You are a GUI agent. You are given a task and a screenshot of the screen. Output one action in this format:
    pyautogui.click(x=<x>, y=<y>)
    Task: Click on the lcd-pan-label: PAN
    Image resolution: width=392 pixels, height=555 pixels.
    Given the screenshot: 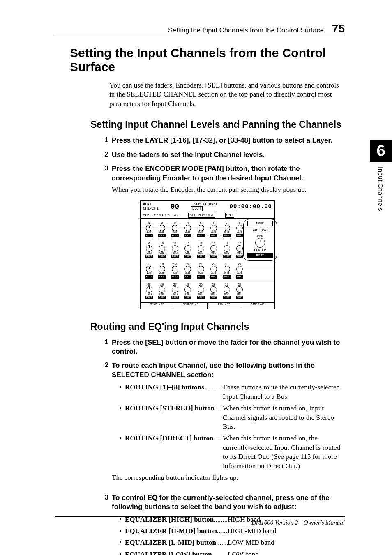 What is the action you would take?
    pyautogui.click(x=260, y=236)
    